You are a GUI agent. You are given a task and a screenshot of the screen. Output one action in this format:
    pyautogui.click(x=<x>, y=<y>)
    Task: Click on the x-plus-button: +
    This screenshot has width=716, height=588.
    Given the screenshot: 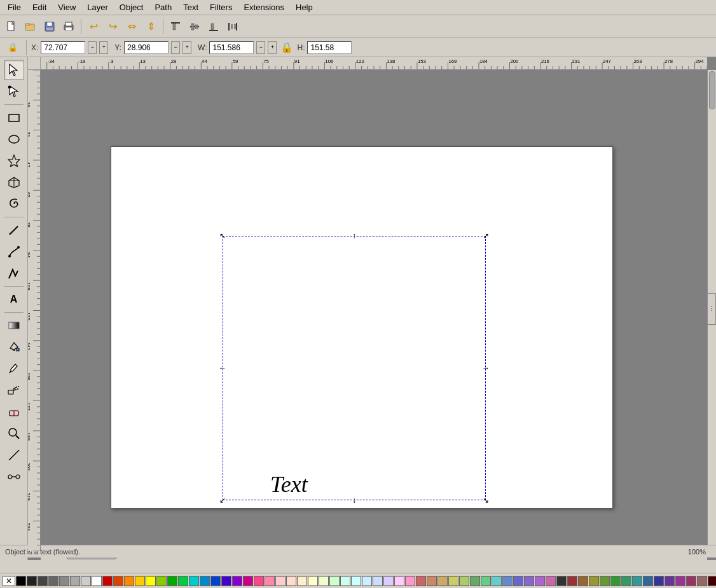 What is the action you would take?
    pyautogui.click(x=104, y=48)
    